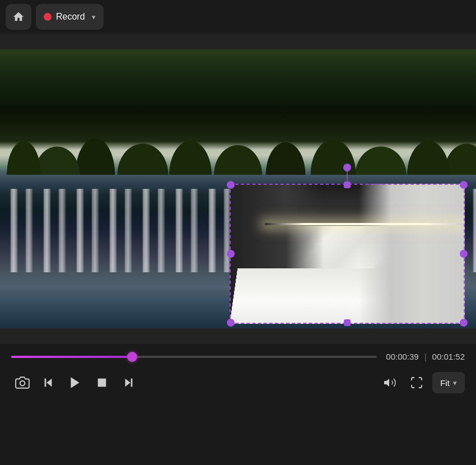 The height and width of the screenshot is (465, 476). Describe the element at coordinates (132, 357) in the screenshot. I see `progress-thumb` at that location.